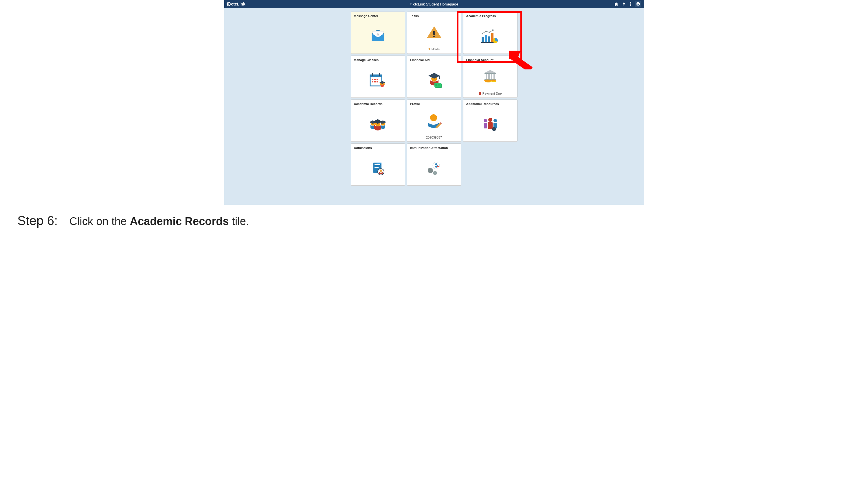 The height and width of the screenshot is (488, 868). I want to click on tile-financial-aid: Financial Aid, so click(434, 77).